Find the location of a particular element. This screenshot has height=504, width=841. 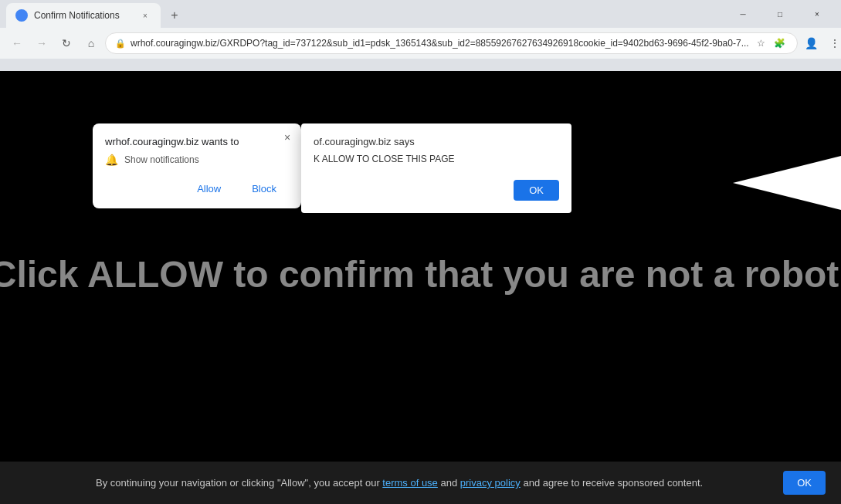

site-dialog-actions: OK is located at coordinates (436, 190).